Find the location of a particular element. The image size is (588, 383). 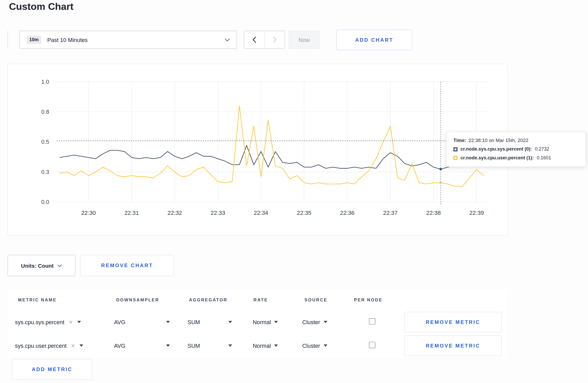

svg-text: 22:32 is located at coordinates (175, 213).